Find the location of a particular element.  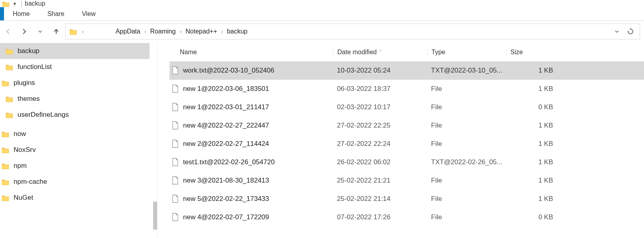

file-date: 25-02-2022 21:14 is located at coordinates (380, 199).